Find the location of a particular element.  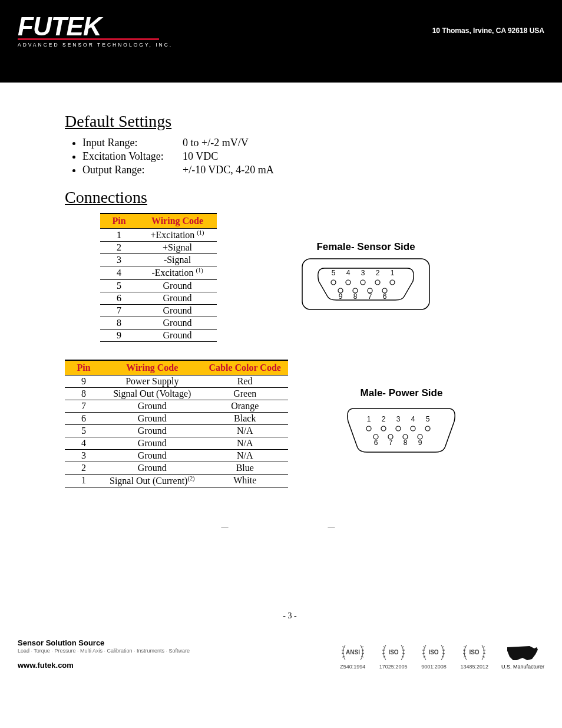

sensor-pin-table-wrap: Pin Wiring Code 1+Excitation (1)2+Signal… is located at coordinates (158, 277).